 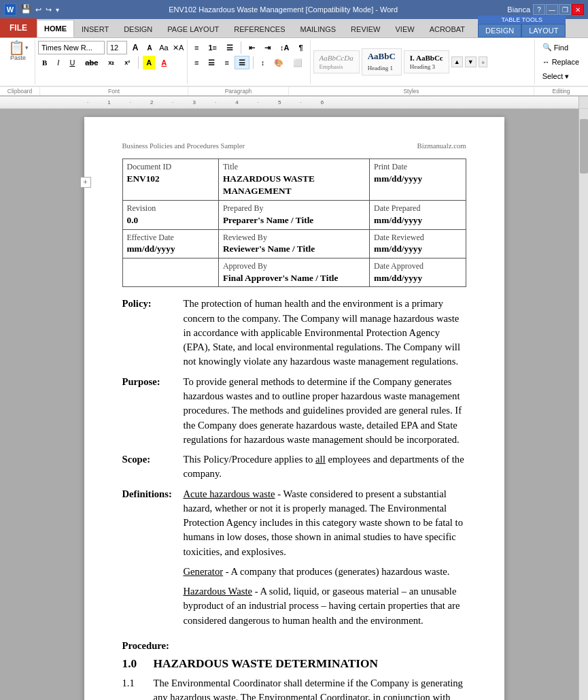 What do you see at coordinates (522, 20) in the screenshot?
I see `contextual-header-label: TABLE TOOLS` at bounding box center [522, 20].